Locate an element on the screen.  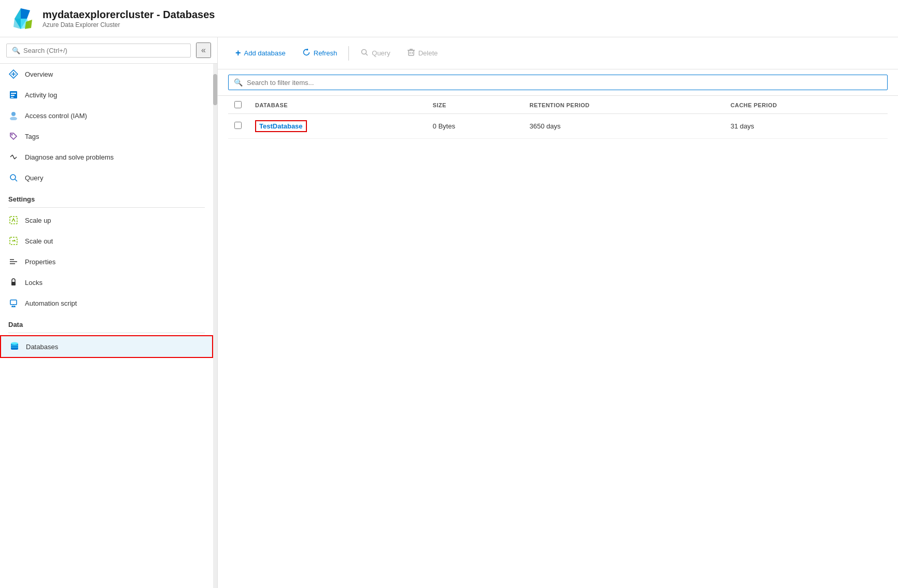
sidebar-item-access-control: Access control (IAM) is located at coordinates (107, 116).